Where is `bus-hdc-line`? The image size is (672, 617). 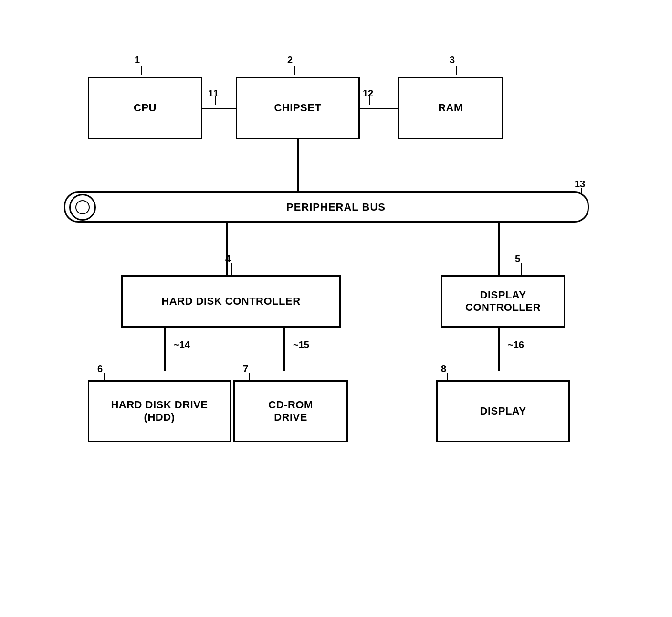 bus-hdc-line is located at coordinates (227, 249).